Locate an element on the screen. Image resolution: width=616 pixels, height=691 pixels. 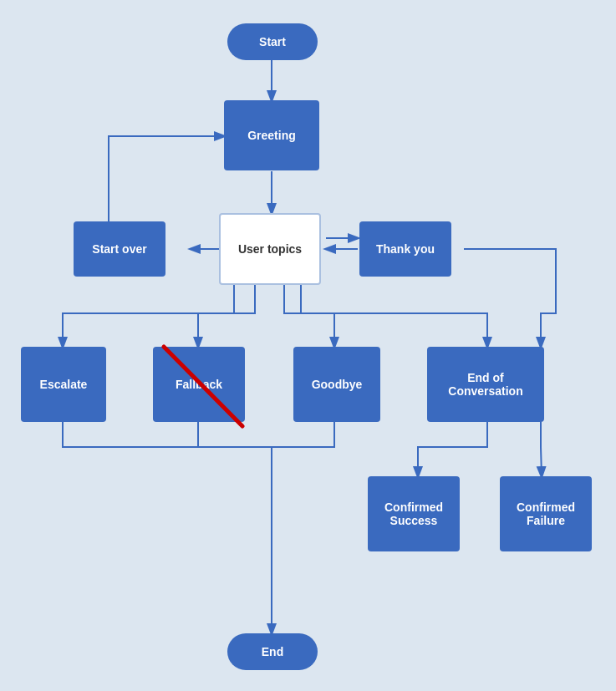
greeting-node: Greeting is located at coordinates (272, 135).